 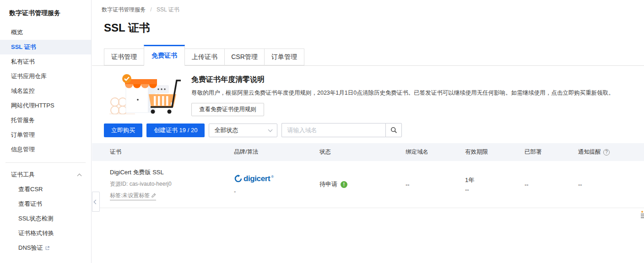 What do you see at coordinates (30, 248) in the screenshot?
I see `dns-verify-label: DNS验证` at bounding box center [30, 248].